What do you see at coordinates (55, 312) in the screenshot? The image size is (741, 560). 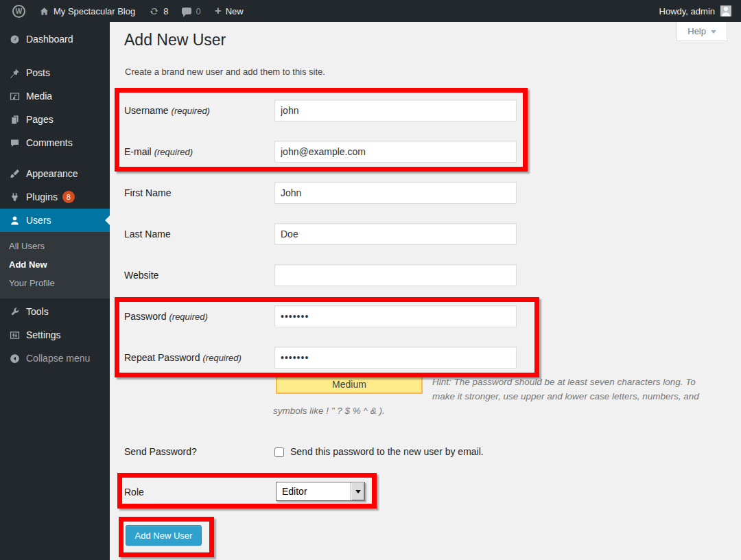 I see `sidebar-item-tools: Tools` at bounding box center [55, 312].